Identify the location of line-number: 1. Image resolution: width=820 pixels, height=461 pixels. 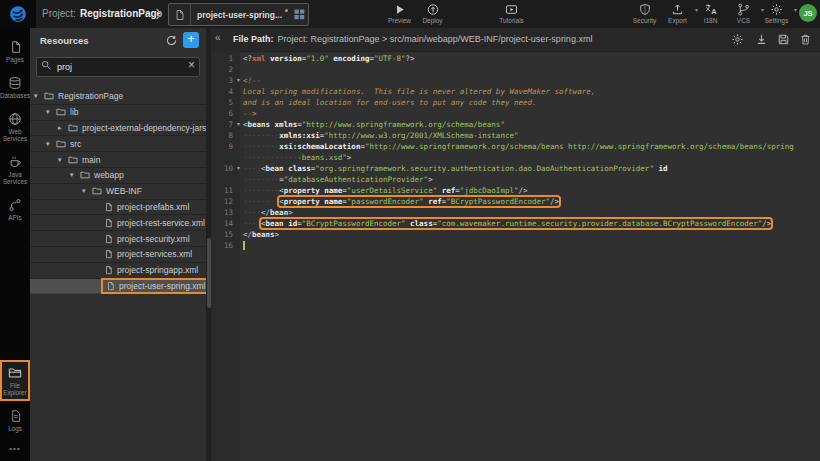
(226, 58).